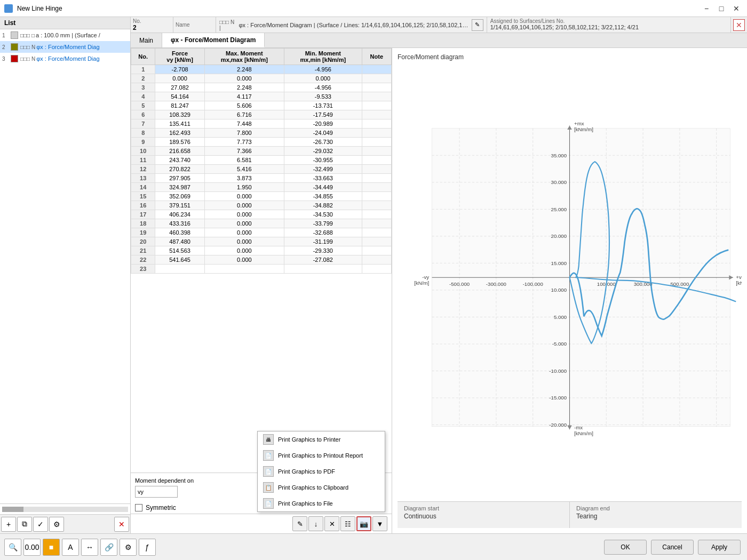 This screenshot has width=747, height=560. What do you see at coordinates (261, 251) in the screenshot?
I see `table-row: 21514.5630.000-29.330` at bounding box center [261, 251].